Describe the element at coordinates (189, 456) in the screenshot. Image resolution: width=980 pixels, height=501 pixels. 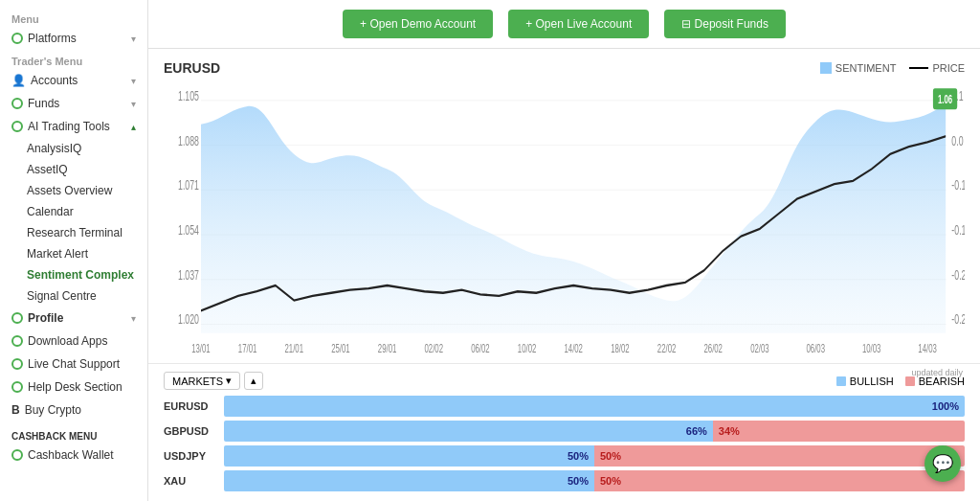
I see `sentiment-symbol-label: USDJPY` at that location.